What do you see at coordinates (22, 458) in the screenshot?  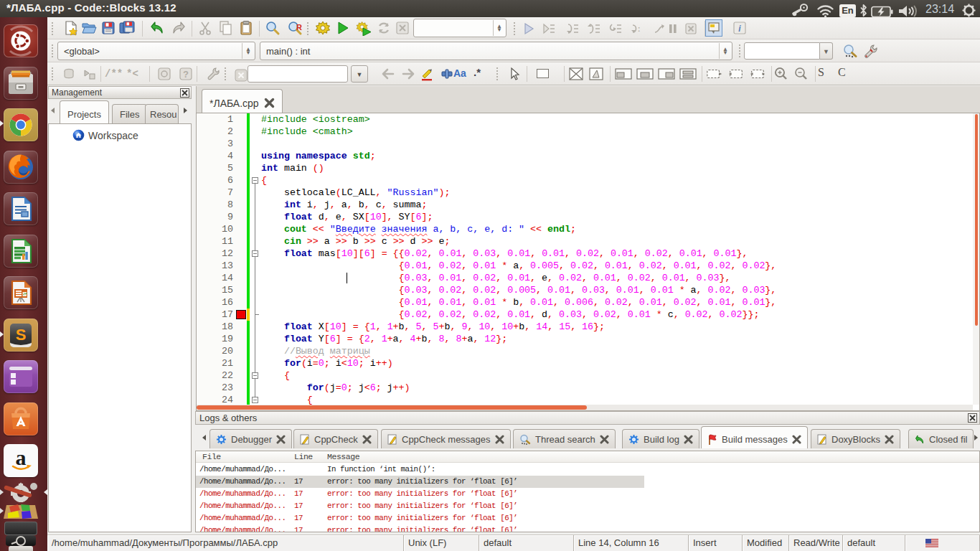 I see `svg-text: a` at bounding box center [22, 458].